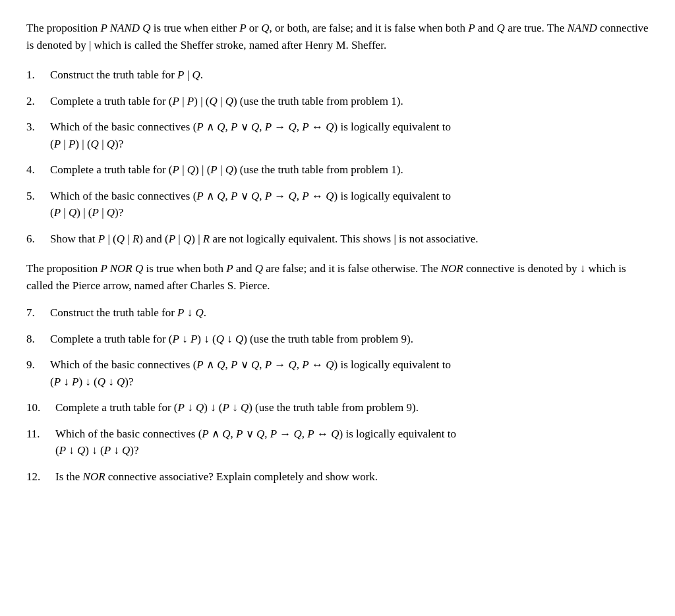  I want to click on problem-6: 6. Show that P | (Q | R) and (P | Q) | R…, so click(338, 239).